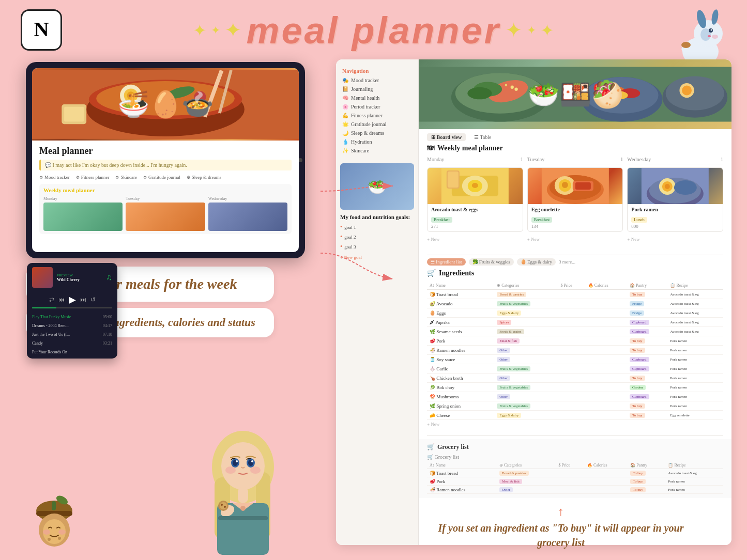 This screenshot has width=747, height=560. Describe the element at coordinates (368, 133) in the screenshot. I see `sidebar-label-sleep: Sleep & dreams` at that location.